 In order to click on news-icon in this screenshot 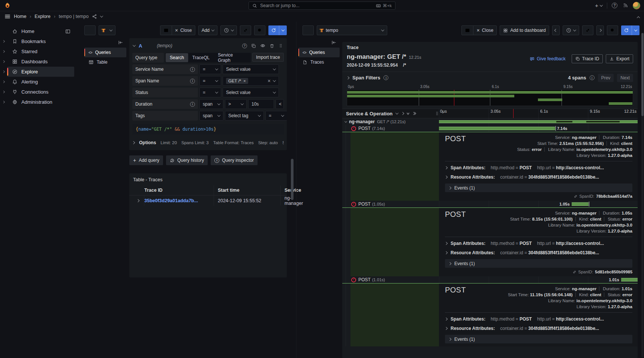, I will do `click(625, 5)`.